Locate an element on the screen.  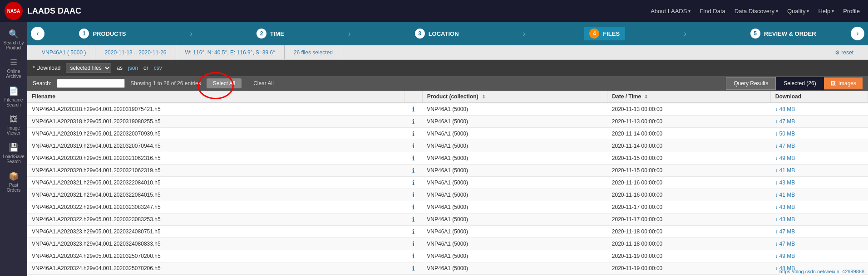
cell-filename: VNP46A1.A2020320.h29v04.001.202032106231… is located at coordinates (216, 170).